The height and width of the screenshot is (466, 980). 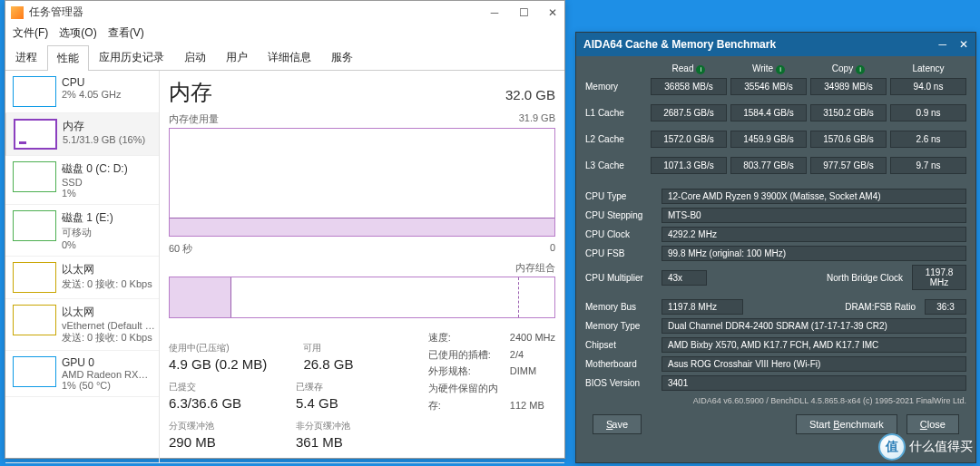 I want to click on stat-k: 分页缓冲池, so click(x=214, y=426).